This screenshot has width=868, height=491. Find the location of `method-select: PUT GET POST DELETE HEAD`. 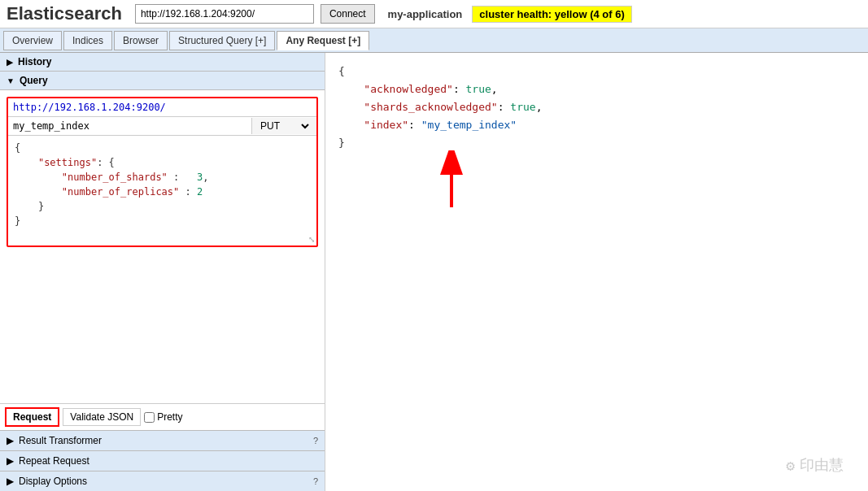

method-select: PUT GET POST DELETE HEAD is located at coordinates (285, 126).